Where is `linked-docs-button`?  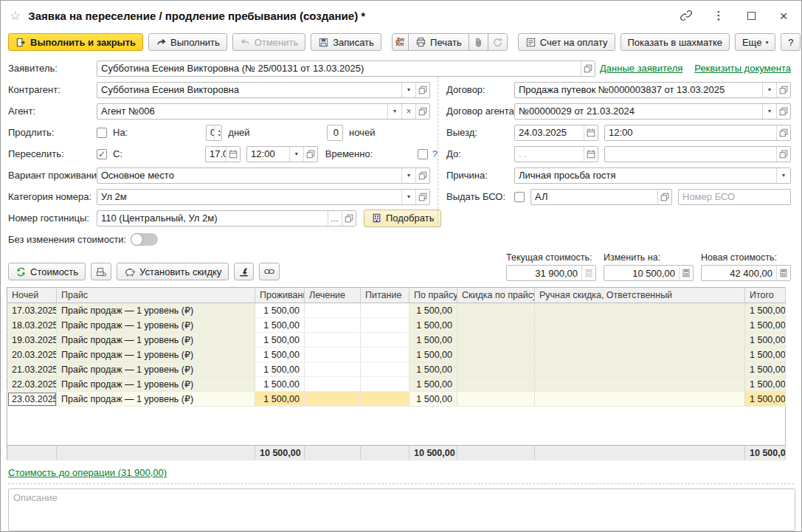
linked-docs-button is located at coordinates (269, 272).